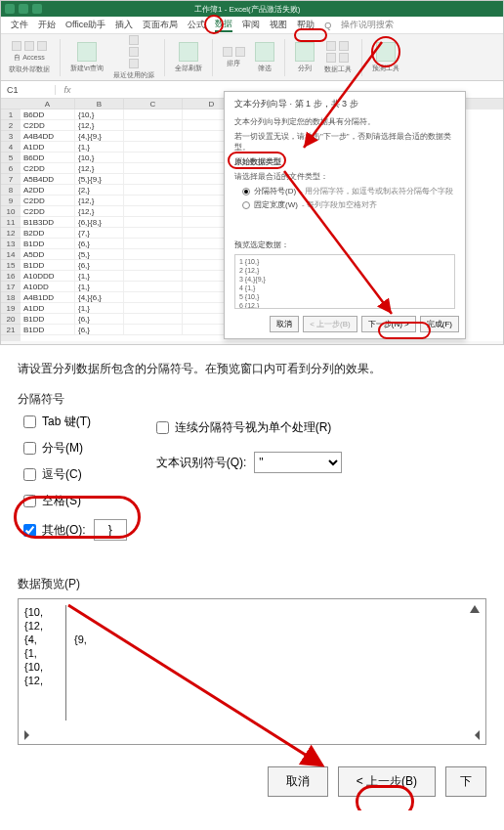 The width and height of the screenshot is (504, 830). Describe the element at coordinates (20, 25) in the screenshot. I see `tab-file: 文件` at that location.